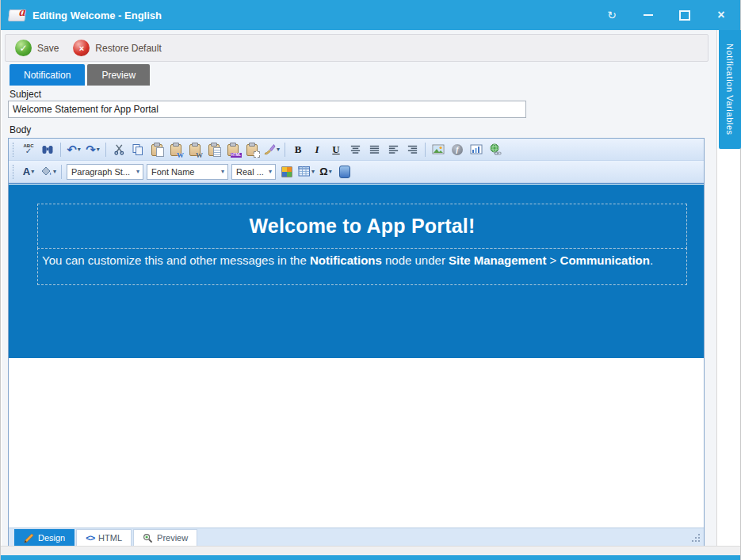  What do you see at coordinates (32, 171) in the screenshot?
I see `foreground-color-dropdown-arrow: ▾` at bounding box center [32, 171].